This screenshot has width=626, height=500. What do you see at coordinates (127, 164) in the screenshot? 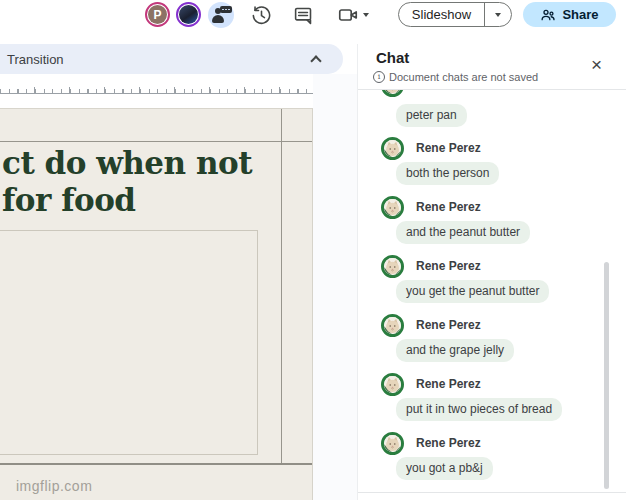
I see `title-line-1: ct do when not` at bounding box center [127, 164].